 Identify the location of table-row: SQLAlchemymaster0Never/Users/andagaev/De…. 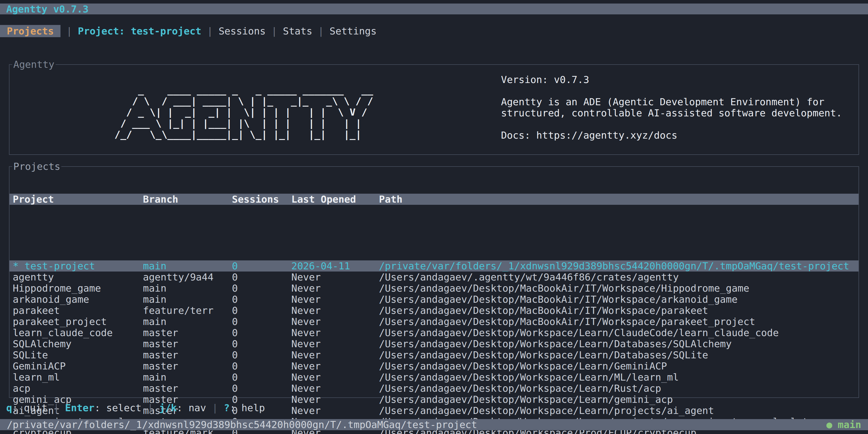
(434, 344).